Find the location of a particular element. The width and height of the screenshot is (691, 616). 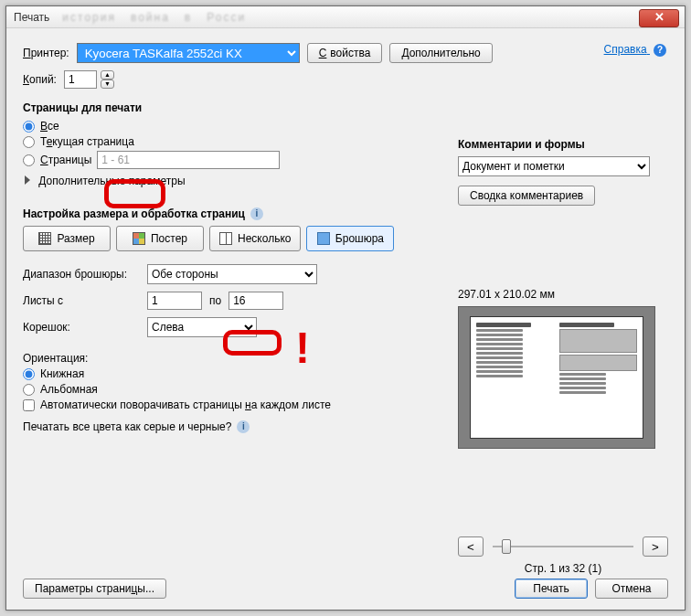

sheets-to-input is located at coordinates (256, 301).